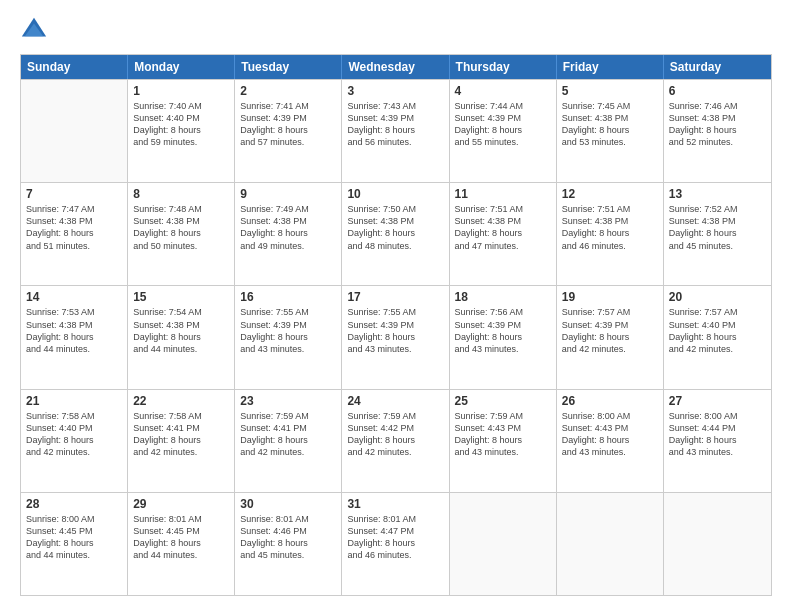 Image resolution: width=792 pixels, height=612 pixels. Describe the element at coordinates (610, 297) in the screenshot. I see `day-number: 19` at that location.